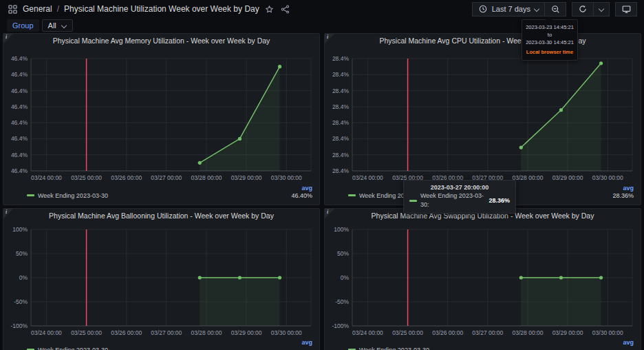  What do you see at coordinates (483, 9) in the screenshot?
I see `clock-icon` at bounding box center [483, 9].